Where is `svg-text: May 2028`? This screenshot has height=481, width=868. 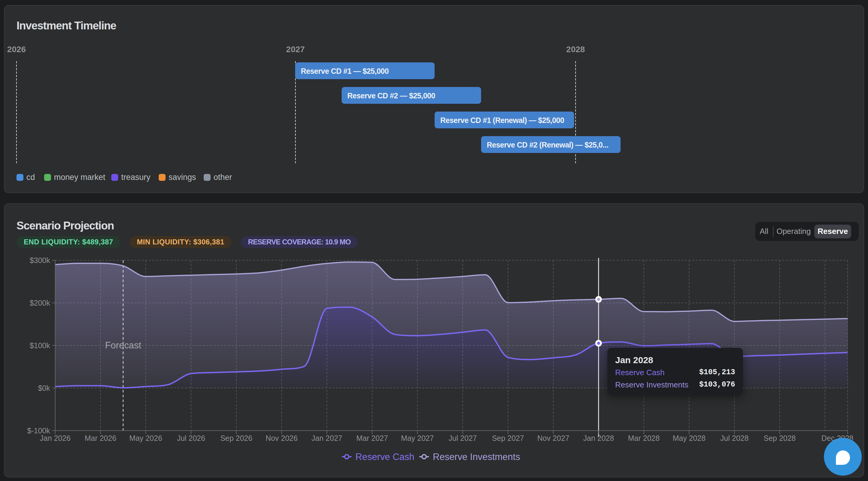 svg-text: May 2028 is located at coordinates (689, 438).